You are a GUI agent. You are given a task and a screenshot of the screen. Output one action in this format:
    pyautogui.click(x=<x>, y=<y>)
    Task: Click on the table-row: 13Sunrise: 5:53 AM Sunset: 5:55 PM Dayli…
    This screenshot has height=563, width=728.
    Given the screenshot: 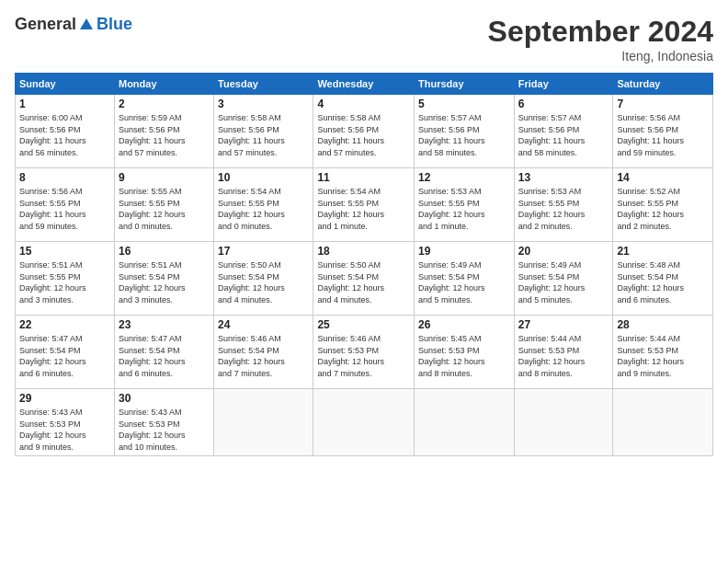 What is the action you would take?
    pyautogui.click(x=563, y=205)
    